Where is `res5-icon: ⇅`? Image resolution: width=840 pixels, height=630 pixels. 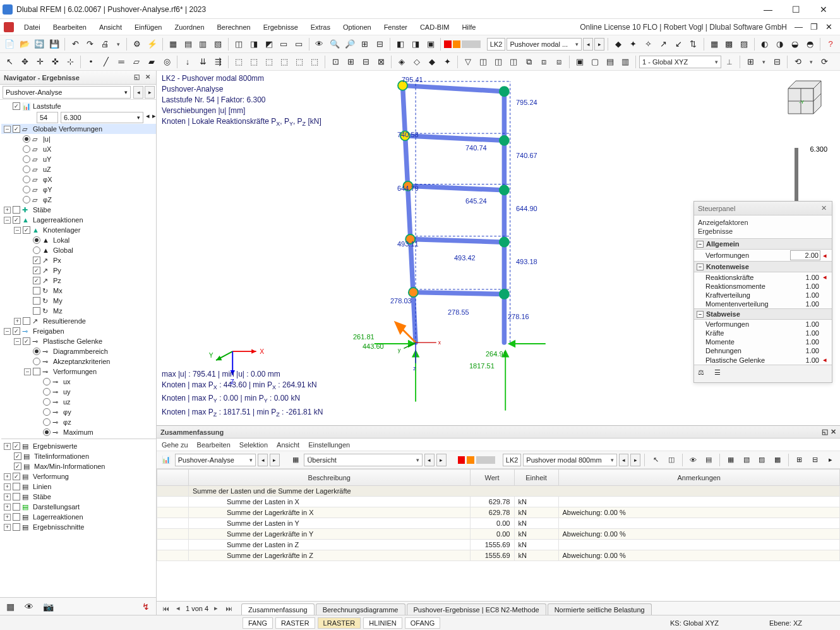 res5-icon: ⇅ is located at coordinates (693, 44).